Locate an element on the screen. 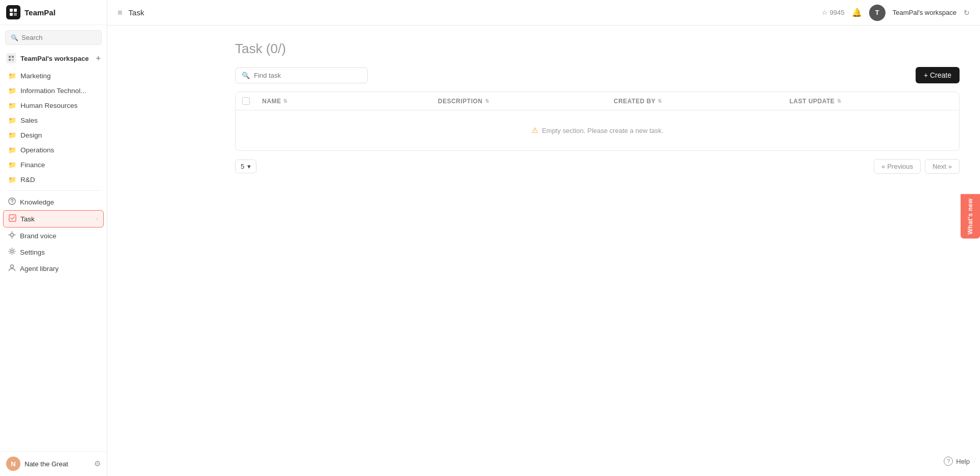 The width and height of the screenshot is (980, 476). sidebar-item-label: Settings is located at coordinates (33, 253).